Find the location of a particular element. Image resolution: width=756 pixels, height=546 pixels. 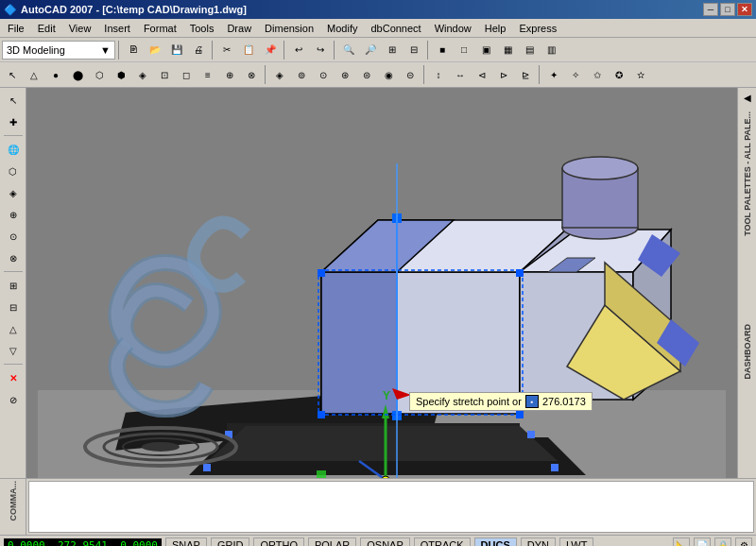

menu-dbconnect: dbConnect is located at coordinates (395, 28).